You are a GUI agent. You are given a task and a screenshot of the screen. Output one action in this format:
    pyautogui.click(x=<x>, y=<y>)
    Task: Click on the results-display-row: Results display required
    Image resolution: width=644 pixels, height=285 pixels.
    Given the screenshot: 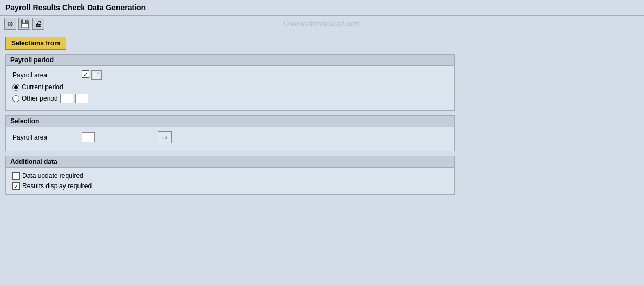 What is the action you would take?
    pyautogui.click(x=230, y=186)
    